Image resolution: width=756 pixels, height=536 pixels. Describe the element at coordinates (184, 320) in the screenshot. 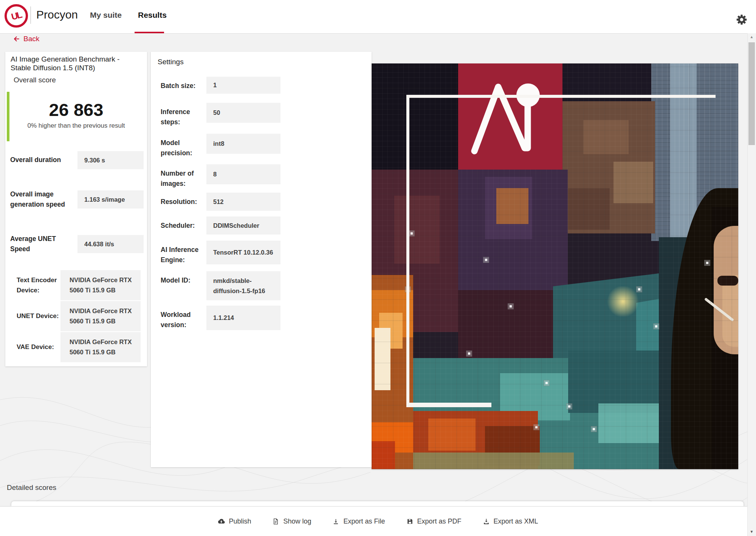

I see `settings-label: Workload version:` at that location.